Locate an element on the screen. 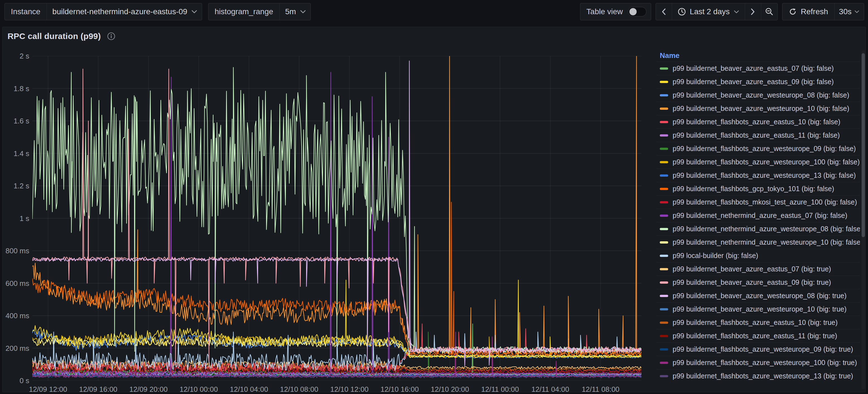 The width and height of the screenshot is (868, 394). instance-variable-label: Instance is located at coordinates (26, 11).